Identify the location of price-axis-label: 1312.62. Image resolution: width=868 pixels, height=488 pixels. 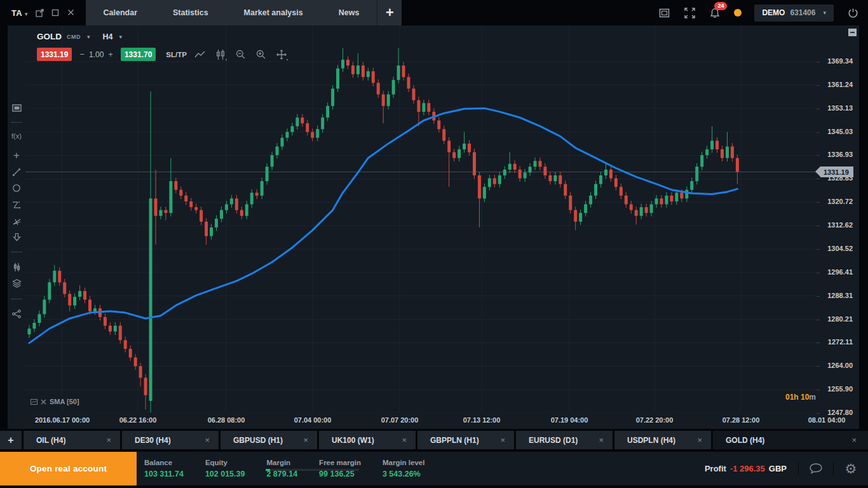
(834, 225).